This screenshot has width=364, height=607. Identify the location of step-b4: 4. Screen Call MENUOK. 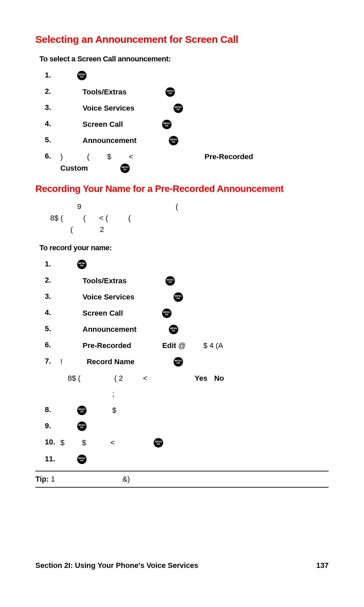
(187, 313).